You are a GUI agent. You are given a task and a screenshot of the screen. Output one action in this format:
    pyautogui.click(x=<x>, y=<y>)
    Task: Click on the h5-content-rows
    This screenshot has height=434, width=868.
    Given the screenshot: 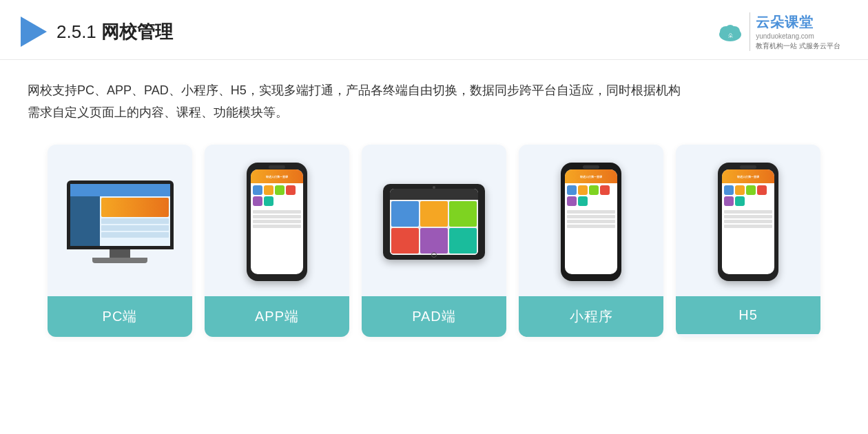 What is the action you would take?
    pyautogui.click(x=748, y=219)
    